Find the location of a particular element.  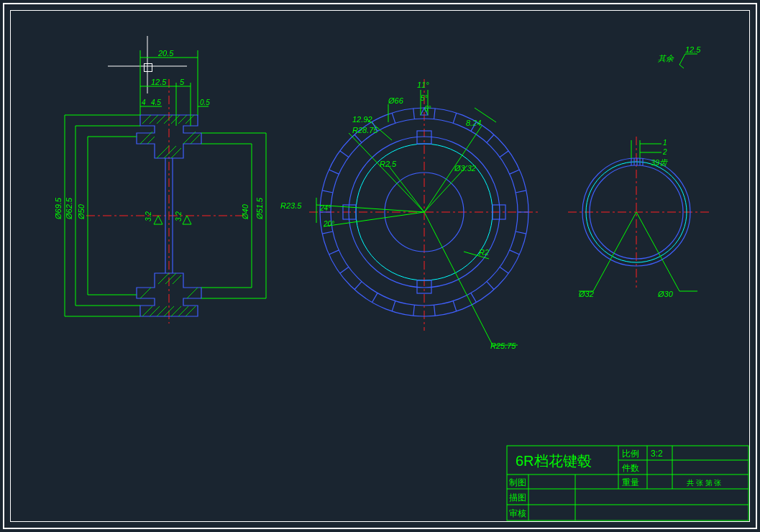

tb-drawn: 制图 is located at coordinates (518, 482).